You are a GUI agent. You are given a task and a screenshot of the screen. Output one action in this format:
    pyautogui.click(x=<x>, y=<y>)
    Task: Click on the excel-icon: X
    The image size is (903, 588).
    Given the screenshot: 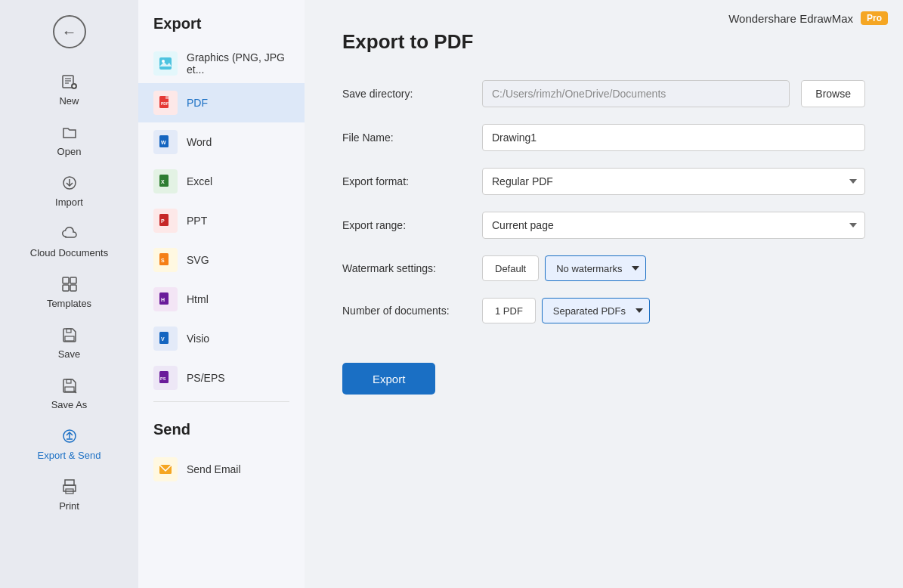 What is the action you would take?
    pyautogui.click(x=165, y=181)
    